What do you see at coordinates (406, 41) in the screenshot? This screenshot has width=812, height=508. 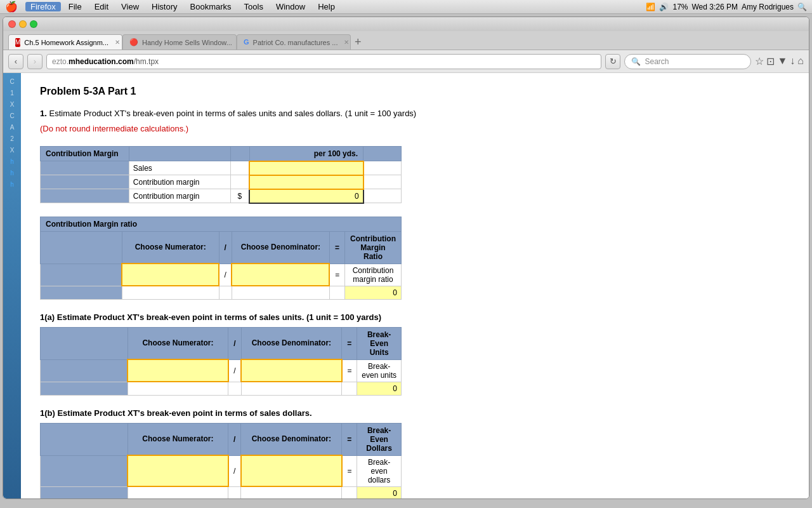 I see `tab-bar: M Ch.5 Homework Assignm... ✕ 🔴 Handy Hom…` at bounding box center [406, 41].